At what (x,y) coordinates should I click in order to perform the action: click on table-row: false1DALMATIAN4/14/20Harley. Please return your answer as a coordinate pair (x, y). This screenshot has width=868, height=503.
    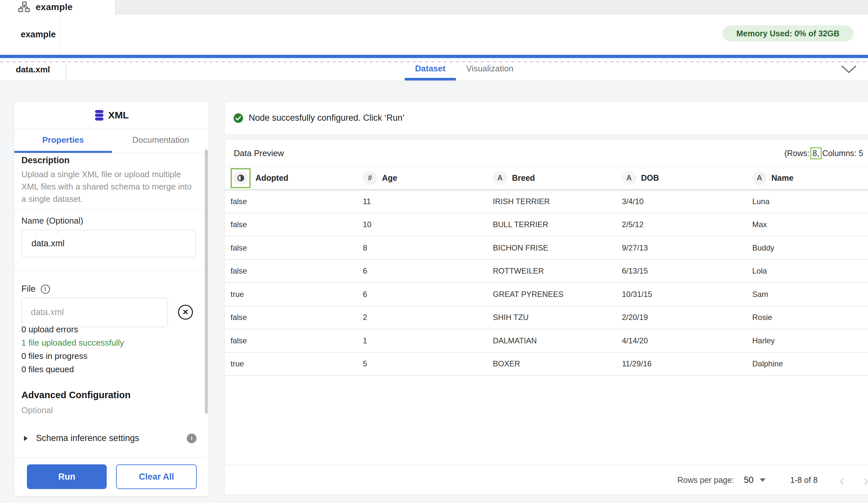
    Looking at the image, I should click on (546, 341).